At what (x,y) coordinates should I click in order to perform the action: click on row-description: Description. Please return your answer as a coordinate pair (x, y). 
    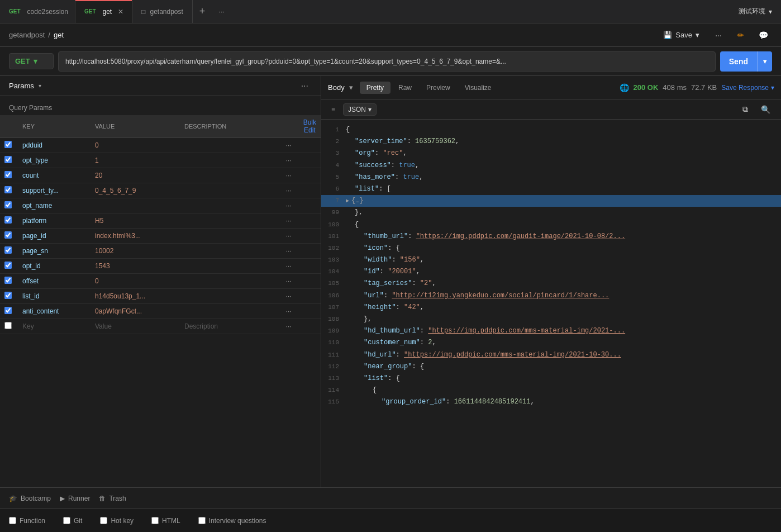
    Looking at the image, I should click on (229, 326).